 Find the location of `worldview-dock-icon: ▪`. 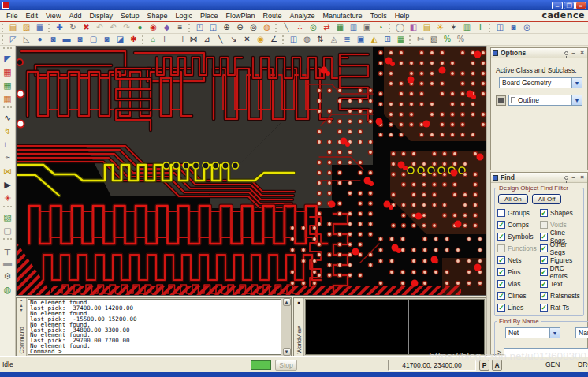

worldview-dock-icon: ▪ is located at coordinates (298, 303).